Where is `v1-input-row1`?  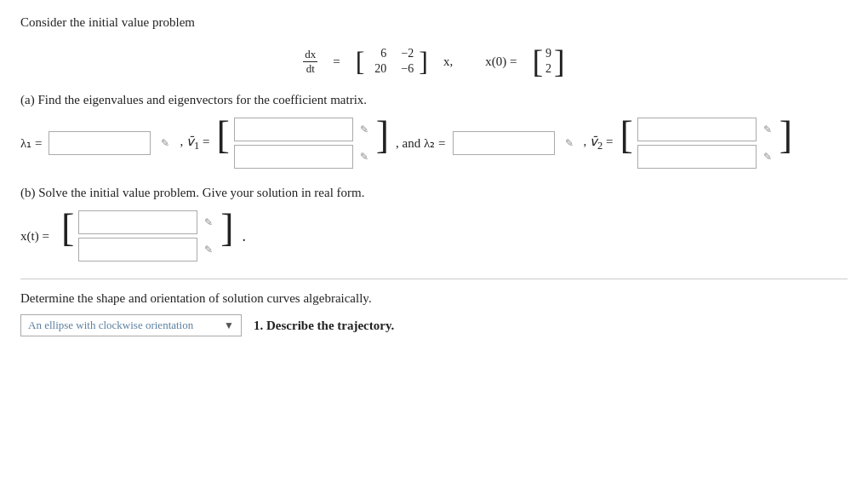
v1-input-row1 is located at coordinates (294, 129).